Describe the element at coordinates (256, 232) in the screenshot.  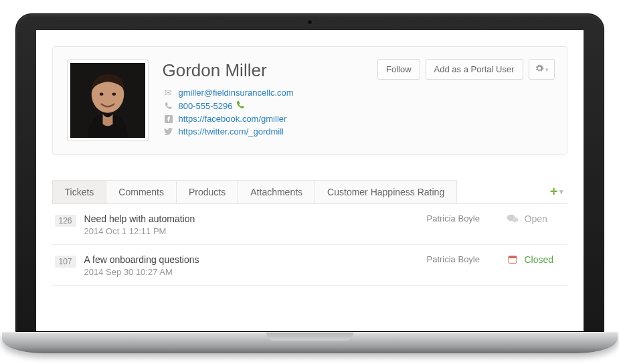
I see `ticket-date: 2014 Oct 1 12:11 PM` at that location.